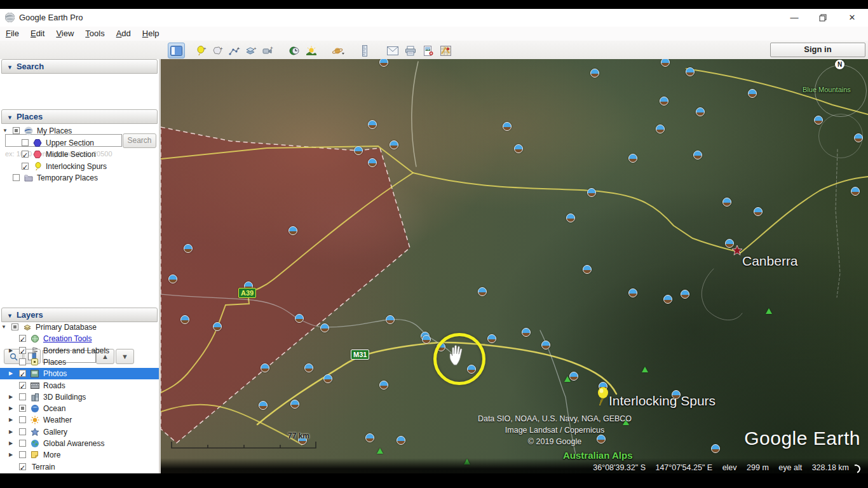  What do you see at coordinates (201, 51) in the screenshot?
I see `add-placemark-button: +` at bounding box center [201, 51].